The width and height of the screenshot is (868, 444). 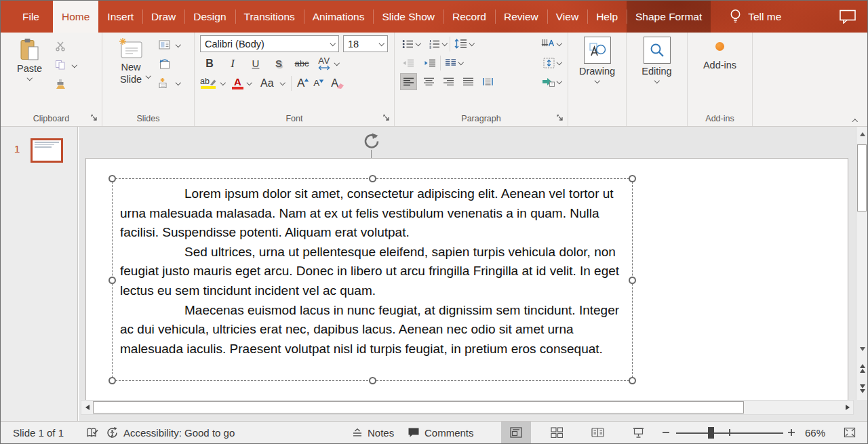 I want to click on drawing-button, so click(x=597, y=50).